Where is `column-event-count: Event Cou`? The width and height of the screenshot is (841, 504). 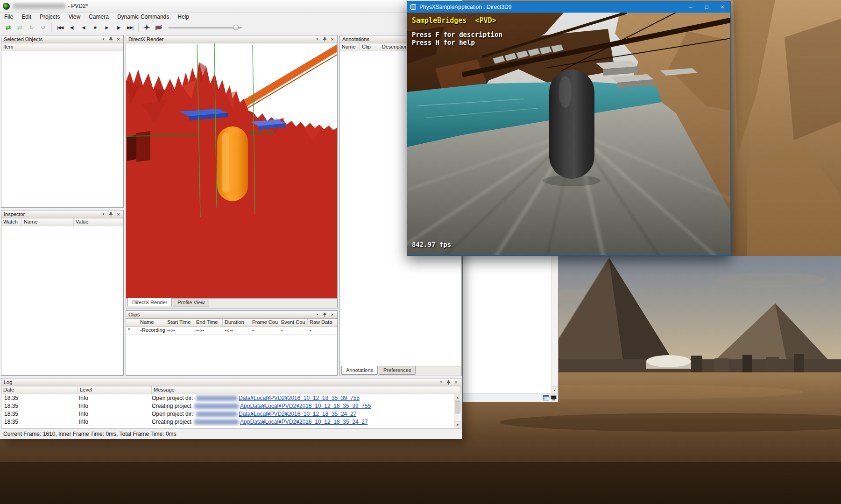
column-event-count: Event Cou is located at coordinates (293, 322).